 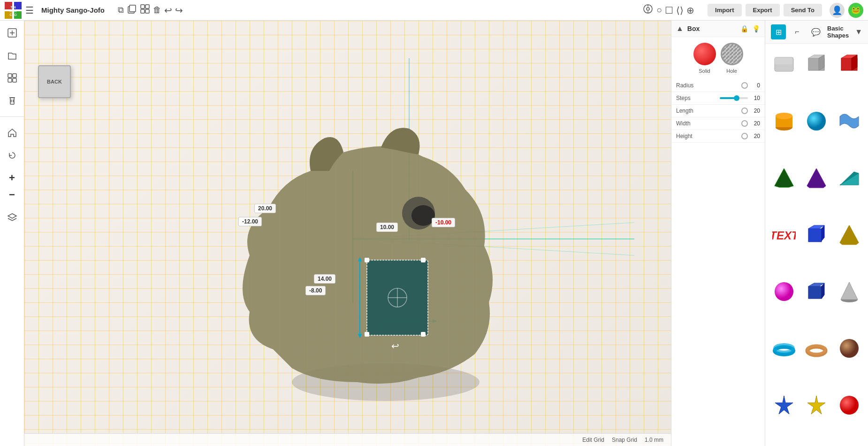 I want to click on layers-left-tool, so click(x=12, y=217).